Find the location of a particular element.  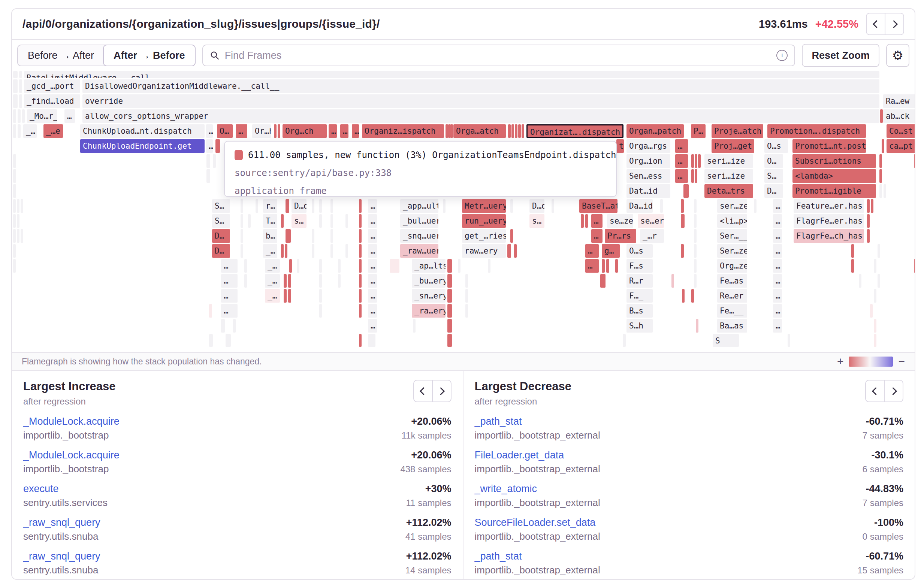

flame-cell: O… is located at coordinates (225, 131).